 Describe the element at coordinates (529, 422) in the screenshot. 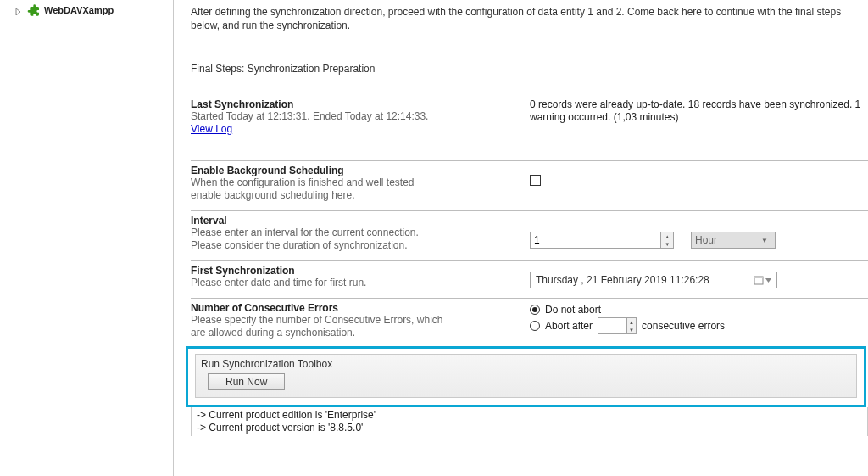

I see `log-output: -> Current product edition is 'Enterpris…` at that location.